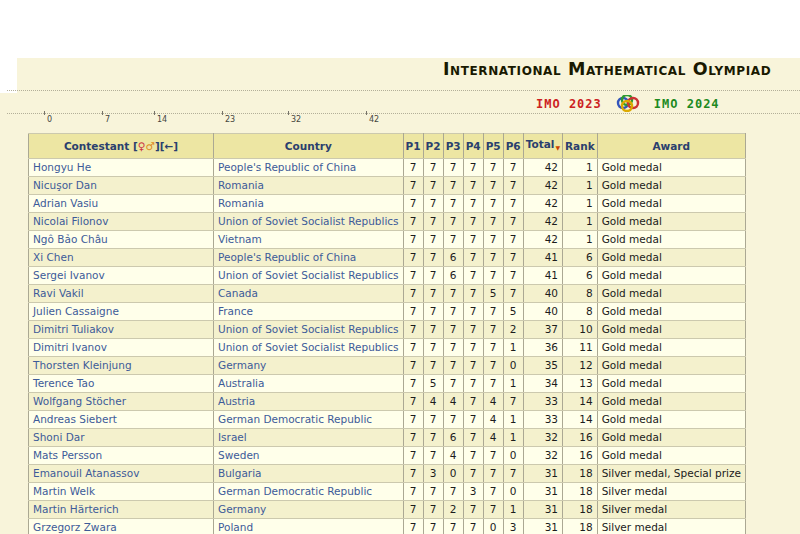  What do you see at coordinates (580, 146) in the screenshot?
I see `col-header-rank: Rank` at bounding box center [580, 146].